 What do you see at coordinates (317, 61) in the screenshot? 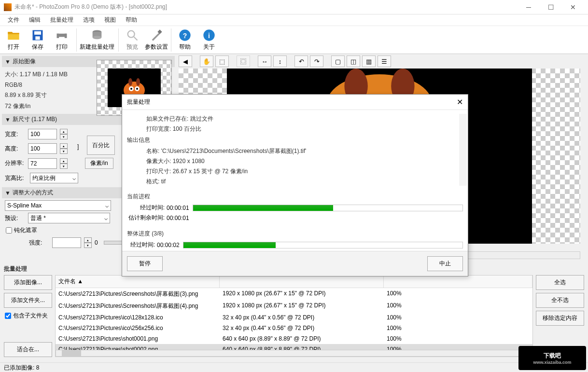
I see `rotate-right-button: ↷` at bounding box center [317, 61].